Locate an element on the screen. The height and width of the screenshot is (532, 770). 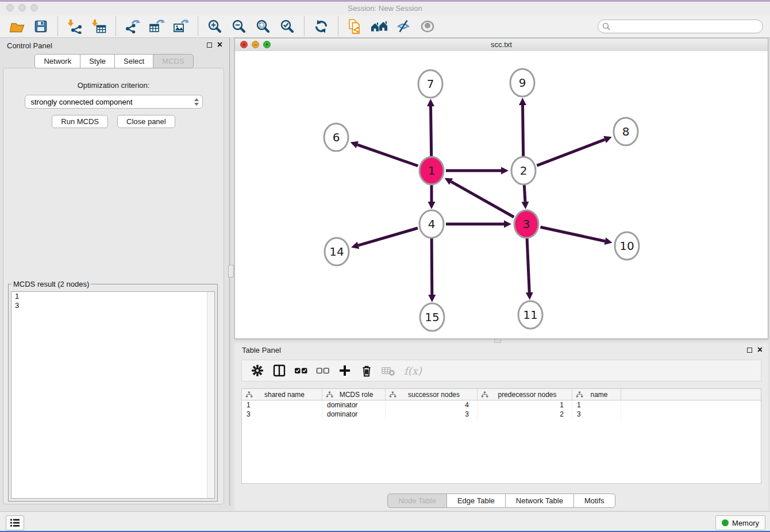
run-mcds-button: Run MCDS is located at coordinates (80, 122).